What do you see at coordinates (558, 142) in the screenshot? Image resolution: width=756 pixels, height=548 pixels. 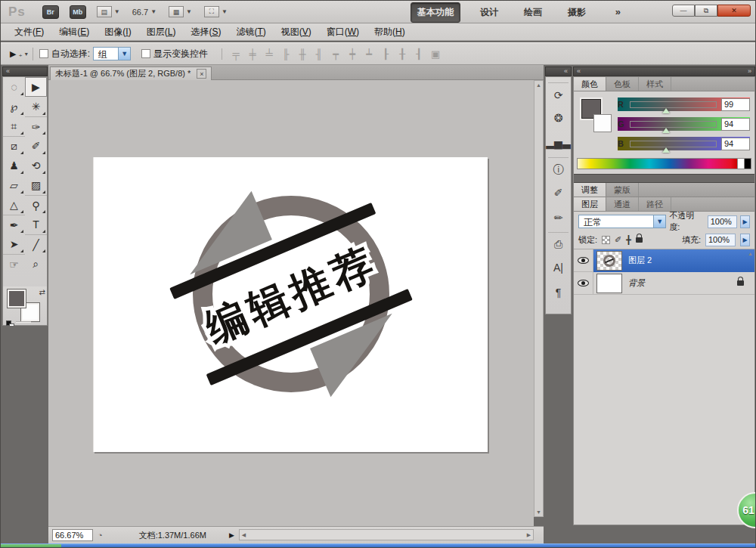 I see `histogram-panel-icon: ▂▅▃` at bounding box center [558, 142].